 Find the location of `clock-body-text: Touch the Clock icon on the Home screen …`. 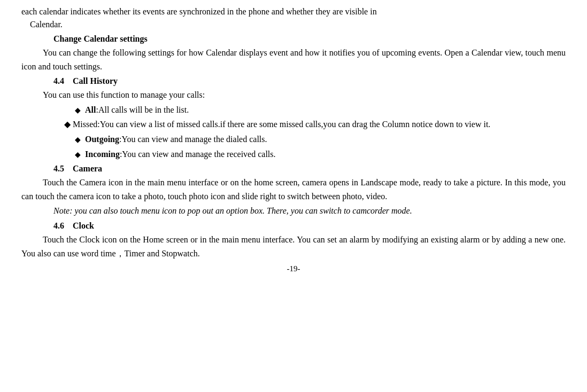

clock-body-text: Touch the Clock icon on the Home screen … is located at coordinates (294, 247).